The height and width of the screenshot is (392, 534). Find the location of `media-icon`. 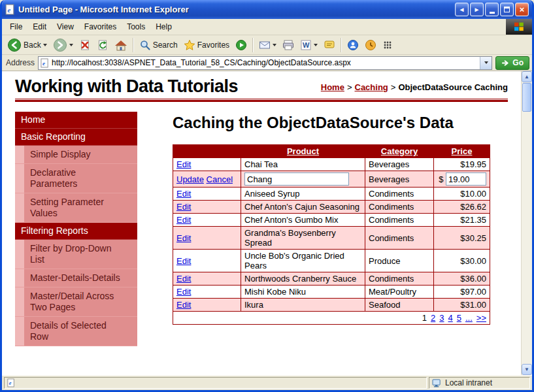

media-icon is located at coordinates (241, 45).